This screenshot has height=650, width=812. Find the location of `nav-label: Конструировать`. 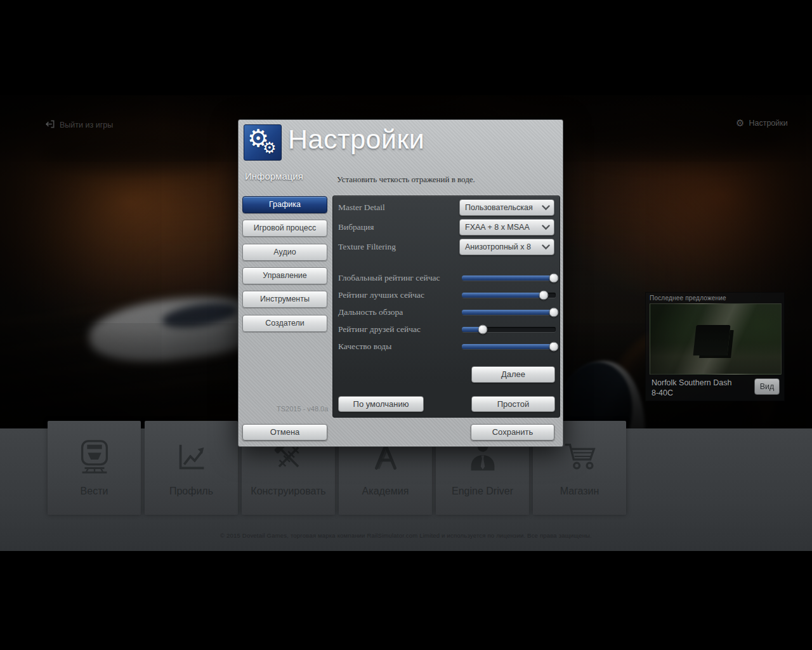

nav-label: Конструировать is located at coordinates (288, 491).